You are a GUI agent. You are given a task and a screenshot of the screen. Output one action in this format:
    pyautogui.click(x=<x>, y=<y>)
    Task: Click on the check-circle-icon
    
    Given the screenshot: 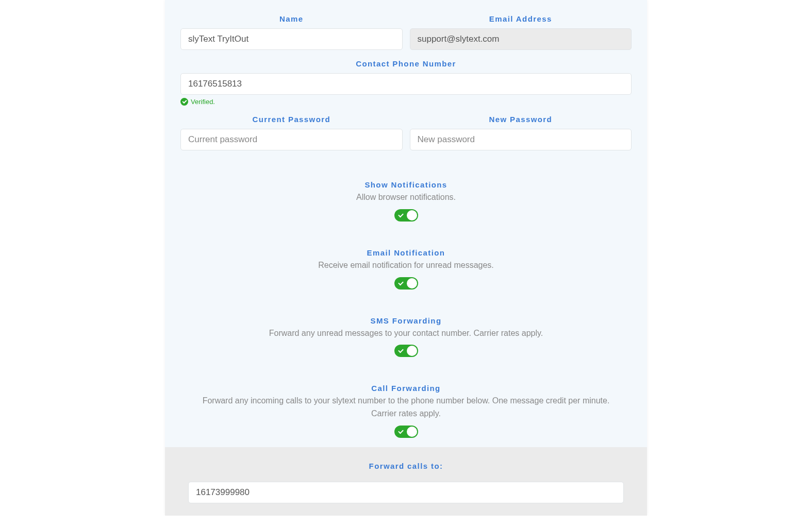 What is the action you would take?
    pyautogui.click(x=185, y=102)
    